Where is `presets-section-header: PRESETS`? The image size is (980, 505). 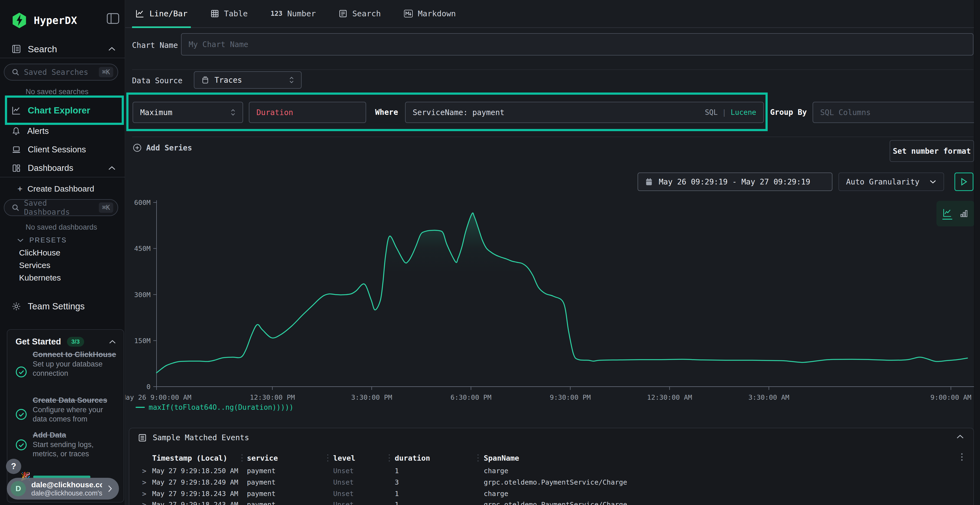
presets-section-header: PRESETS is located at coordinates (42, 240).